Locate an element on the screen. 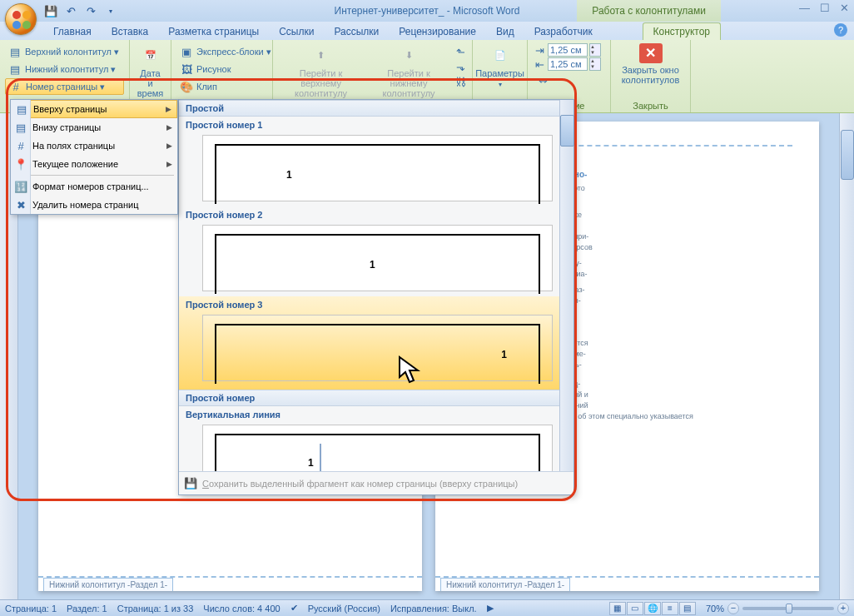 The image size is (854, 616). btn-clip: 🎨Клип is located at coordinates (221, 87).